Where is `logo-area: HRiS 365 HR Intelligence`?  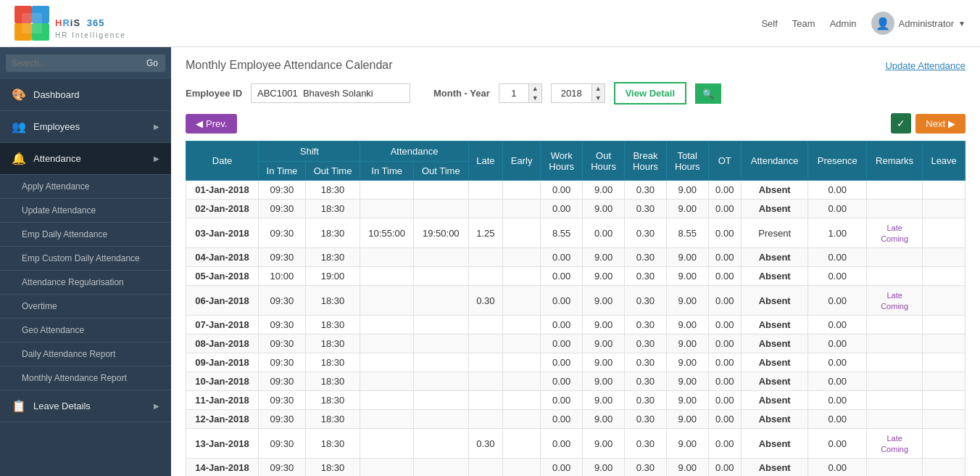
logo-area: HRiS 365 HR Intelligence is located at coordinates (70, 23).